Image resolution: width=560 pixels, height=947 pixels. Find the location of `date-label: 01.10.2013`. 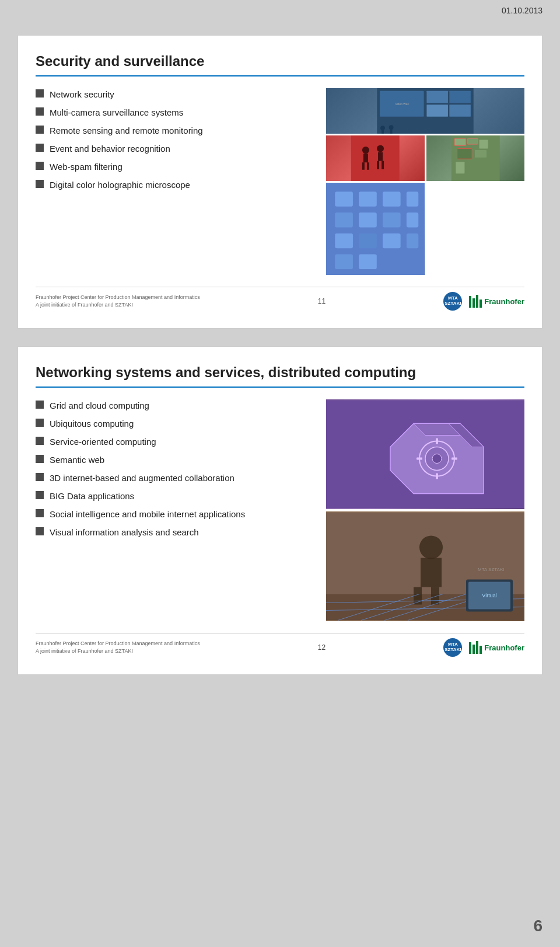

date-label: 01.10.2013 is located at coordinates (522, 11).